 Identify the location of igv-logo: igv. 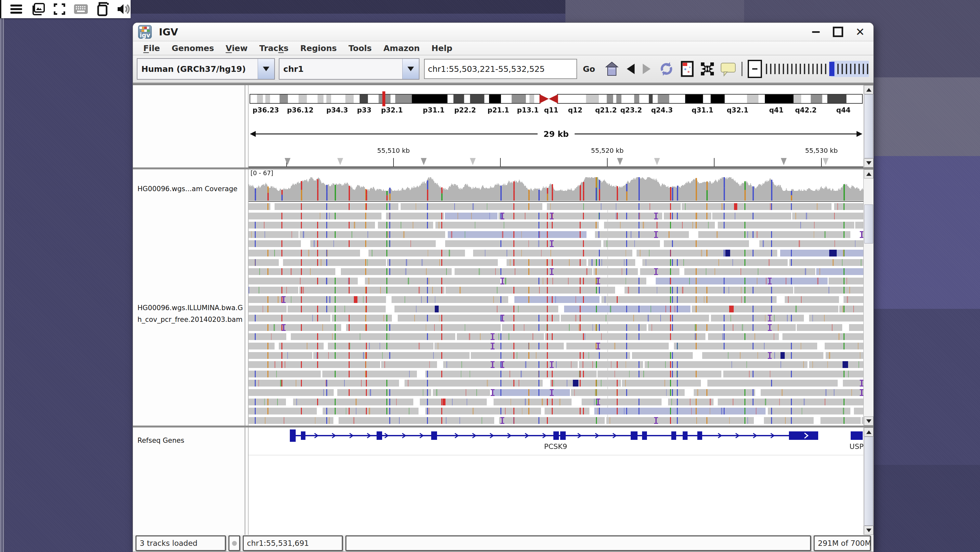
(145, 32).